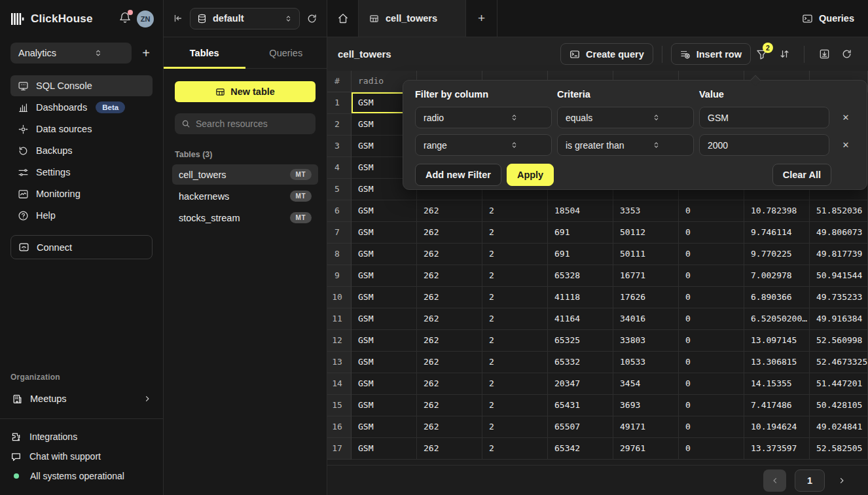 This screenshot has width=868, height=495. What do you see at coordinates (839, 297) in the screenshot?
I see `table-cell: 49.735233` at bounding box center [839, 297].